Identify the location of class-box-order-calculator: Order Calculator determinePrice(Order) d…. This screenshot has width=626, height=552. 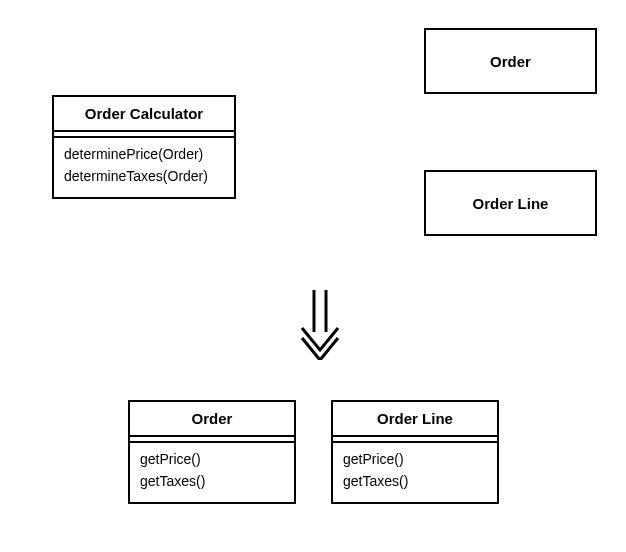
(144, 147).